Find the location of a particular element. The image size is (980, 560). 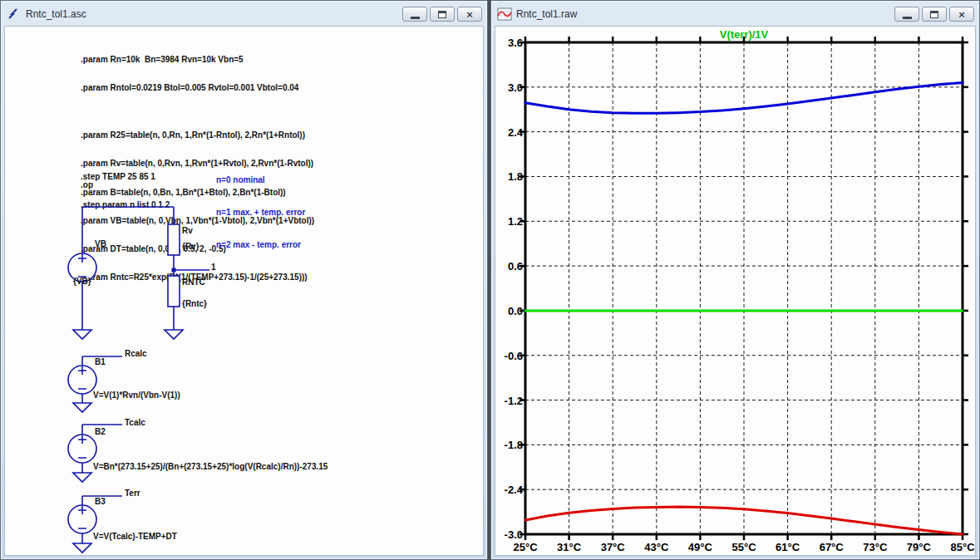

x-tick-label: 67°C is located at coordinates (831, 547).